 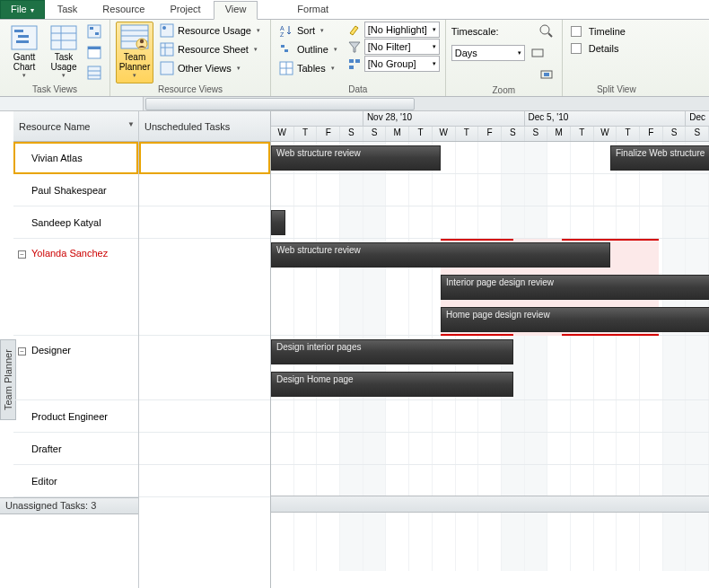 I want to click on task-usage-label: TaskUsage, so click(x=65, y=62).